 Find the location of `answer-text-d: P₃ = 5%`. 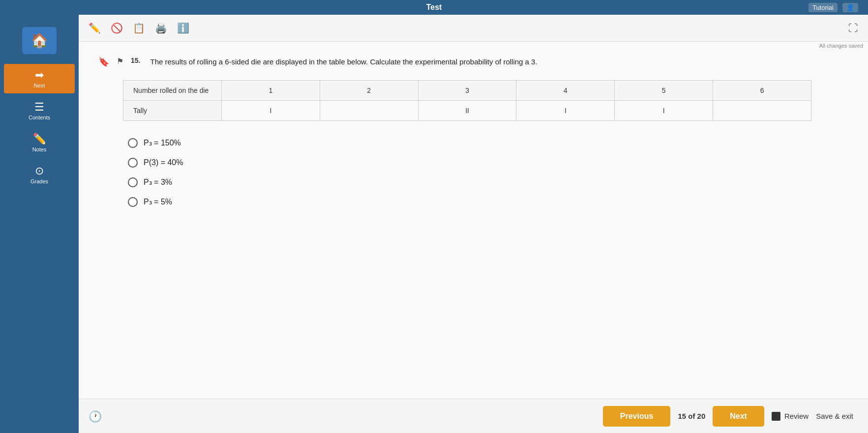

answer-text-d: P₃ = 5% is located at coordinates (158, 202).